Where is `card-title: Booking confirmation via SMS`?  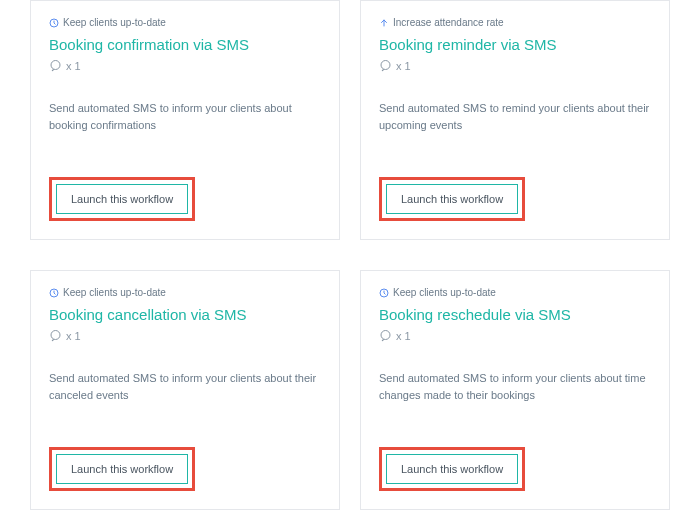
card-title: Booking confirmation via SMS is located at coordinates (185, 44).